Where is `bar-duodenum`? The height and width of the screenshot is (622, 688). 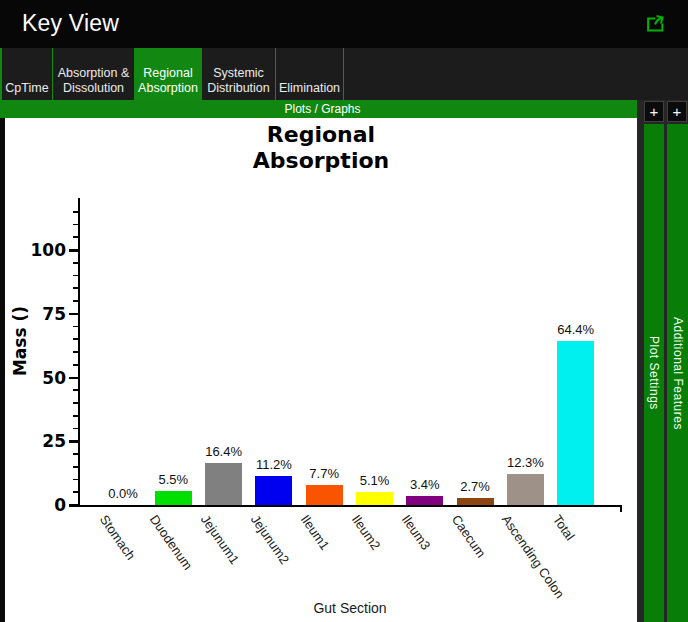 bar-duodenum is located at coordinates (174, 498).